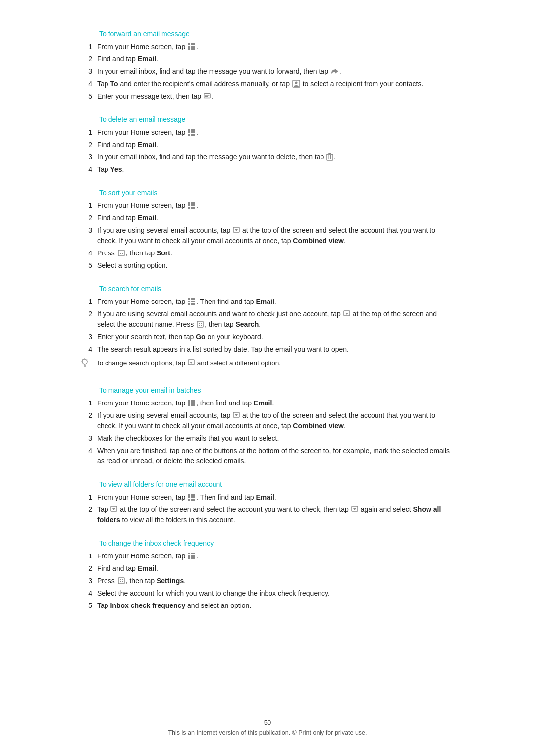 The image size is (535, 756). What do you see at coordinates (268, 606) in the screenshot?
I see `step-item: 5Tap Inbox check frequency and select an…` at bounding box center [268, 606].